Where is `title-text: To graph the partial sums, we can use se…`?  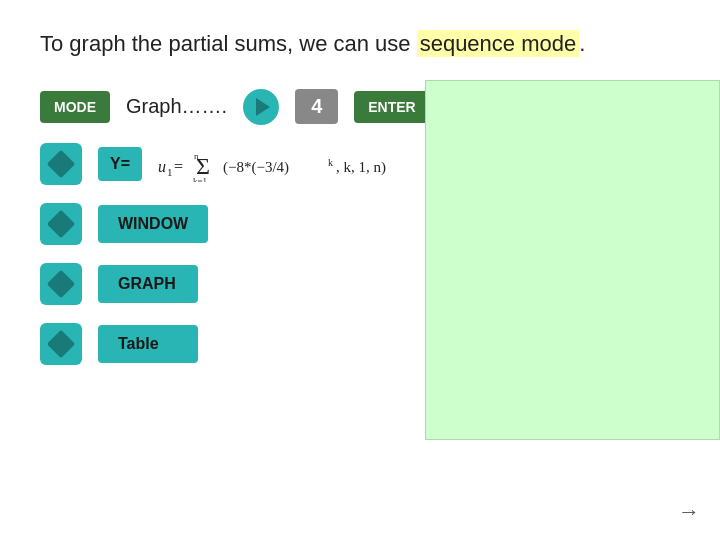 title-text: To graph the partial sums, we can use se… is located at coordinates (360, 44).